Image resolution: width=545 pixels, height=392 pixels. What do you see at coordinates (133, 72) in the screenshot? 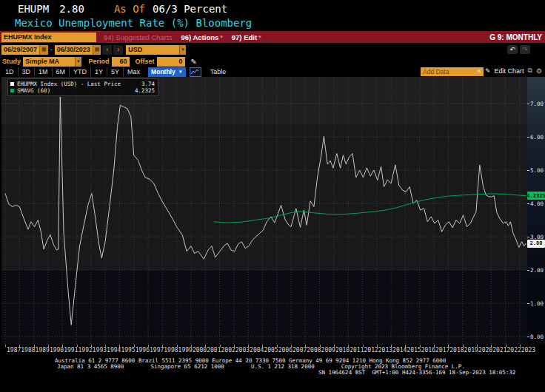
I see `range-tab-max: Max` at bounding box center [133, 72].